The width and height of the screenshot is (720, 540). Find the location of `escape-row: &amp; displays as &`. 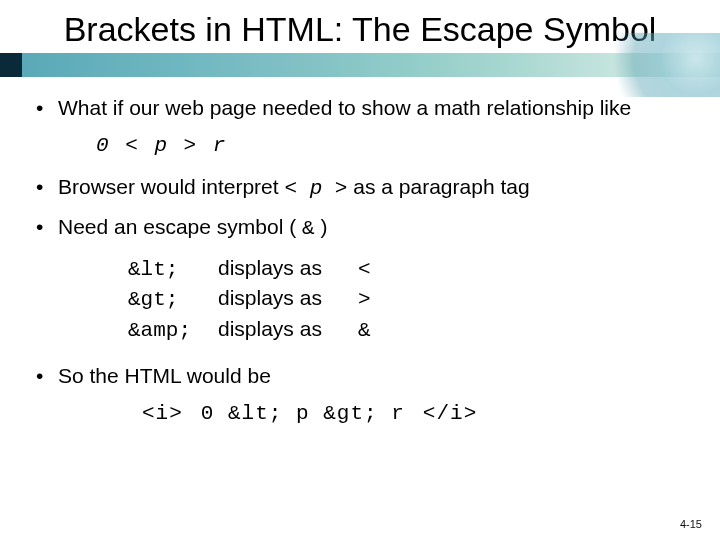

escape-row: &amp; displays as & is located at coordinates (406, 330).